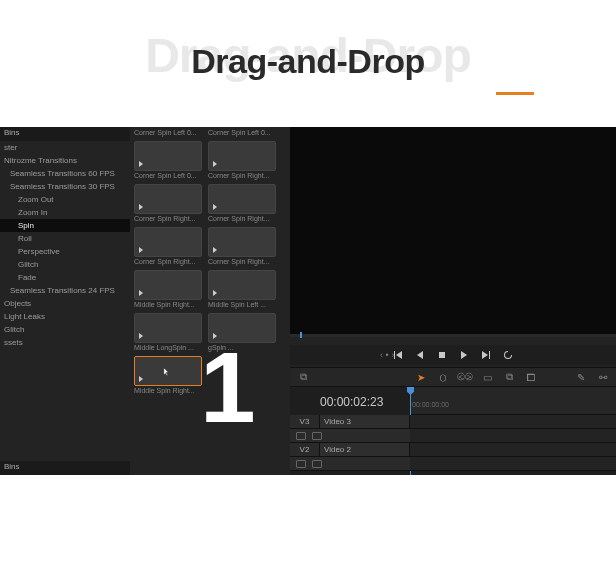  What do you see at coordinates (301, 335) in the screenshot?
I see `preview-playhead` at bounding box center [301, 335].